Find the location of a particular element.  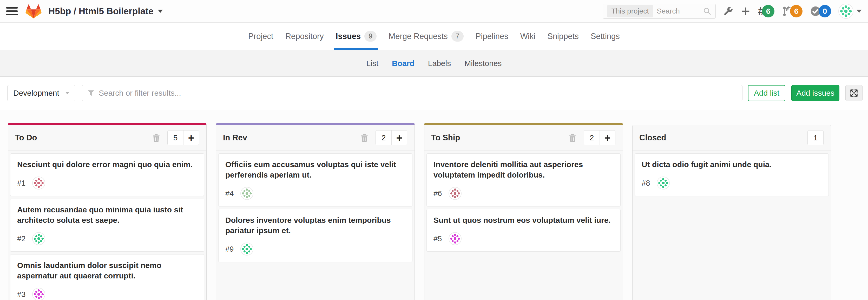

issue-title: Ut dicta odio fugit animi unde quia. is located at coordinates (732, 164).